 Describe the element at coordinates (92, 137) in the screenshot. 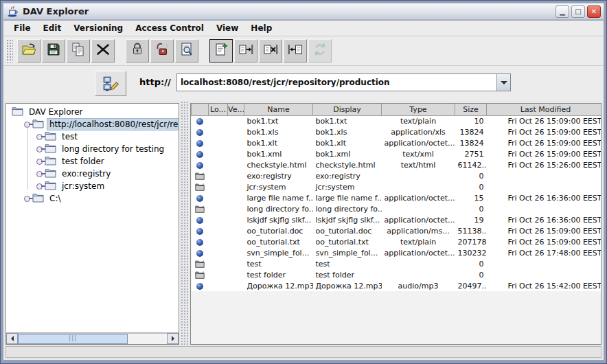

I see `tree-node-test: test` at that location.